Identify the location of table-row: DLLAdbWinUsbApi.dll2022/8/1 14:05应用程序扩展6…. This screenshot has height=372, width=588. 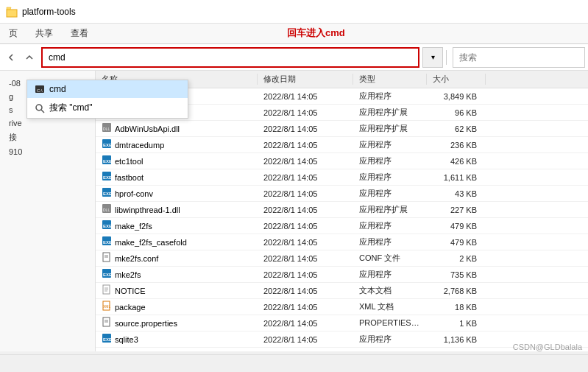
(341, 129).